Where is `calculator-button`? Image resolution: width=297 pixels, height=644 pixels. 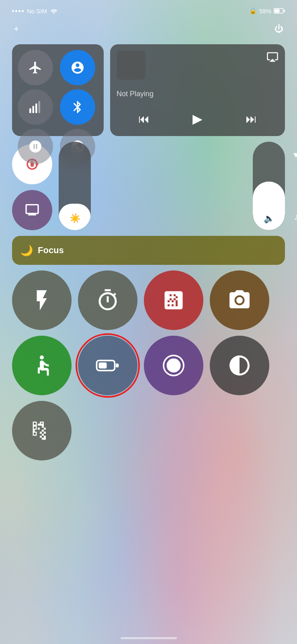 calculator-button is located at coordinates (174, 300).